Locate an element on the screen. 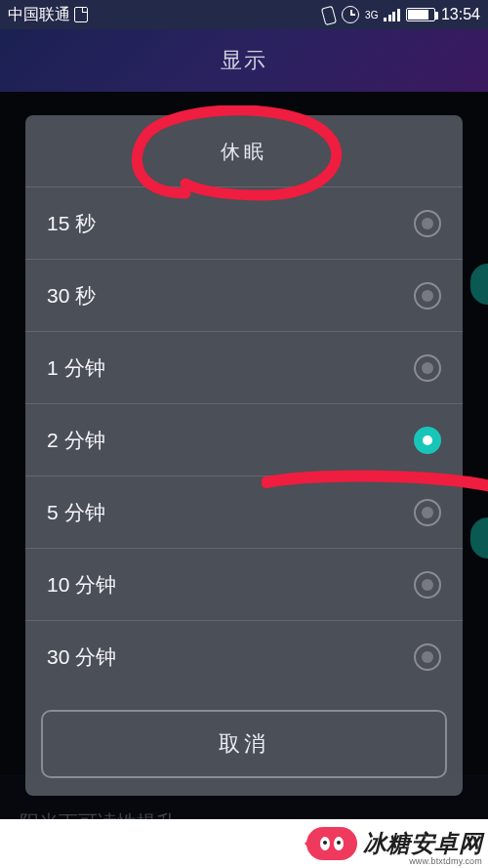 This screenshot has width=488, height=868. watermark-logo-icon is located at coordinates (332, 844).